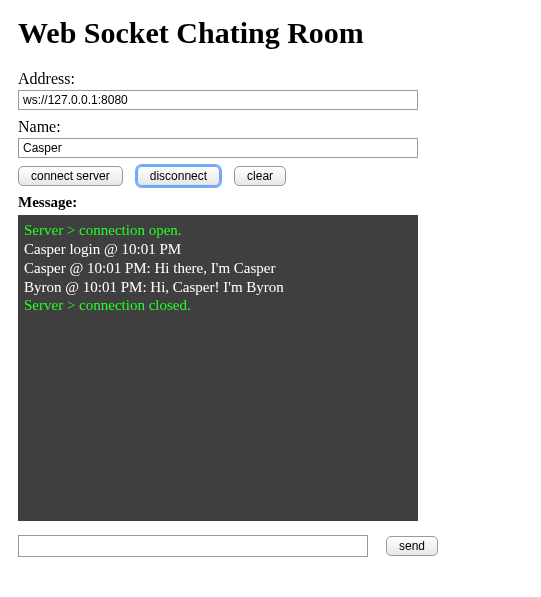 The height and width of the screenshot is (597, 541). Describe the element at coordinates (218, 268) in the screenshot. I see `message-line: Casper @ 10:01 PM: Hi there, I'm Casper` at that location.